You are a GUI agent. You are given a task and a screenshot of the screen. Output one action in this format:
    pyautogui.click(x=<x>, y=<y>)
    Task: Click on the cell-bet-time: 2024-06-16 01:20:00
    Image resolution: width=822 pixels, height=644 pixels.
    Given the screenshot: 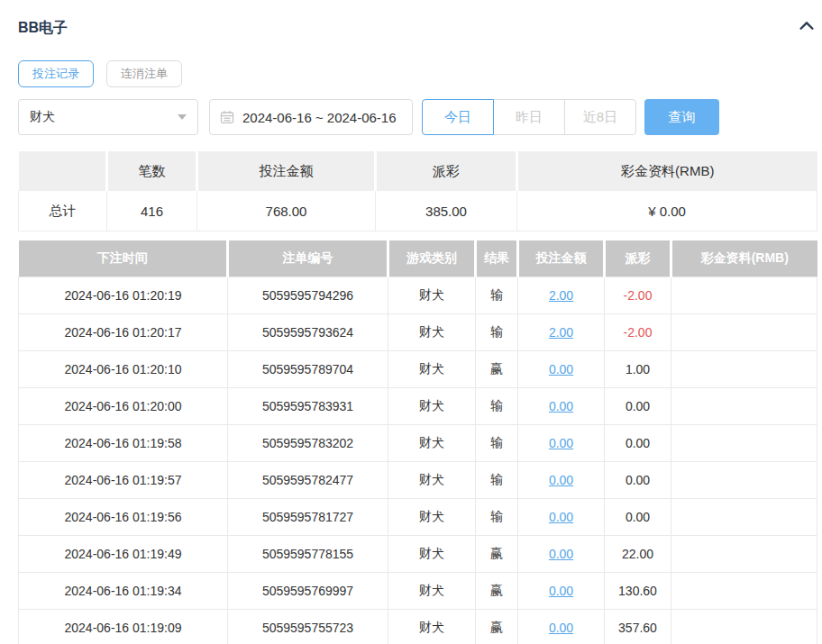 What is the action you would take?
    pyautogui.click(x=123, y=407)
    